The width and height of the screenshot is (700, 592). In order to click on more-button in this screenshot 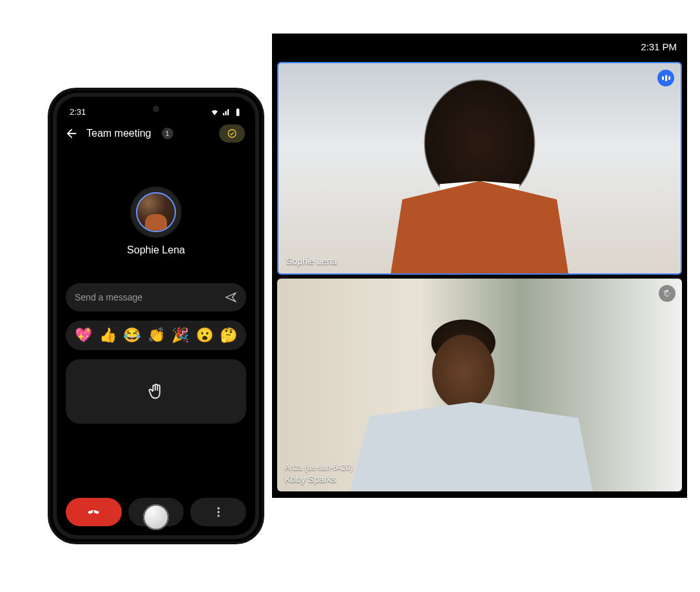, I will do `click(218, 512)`.